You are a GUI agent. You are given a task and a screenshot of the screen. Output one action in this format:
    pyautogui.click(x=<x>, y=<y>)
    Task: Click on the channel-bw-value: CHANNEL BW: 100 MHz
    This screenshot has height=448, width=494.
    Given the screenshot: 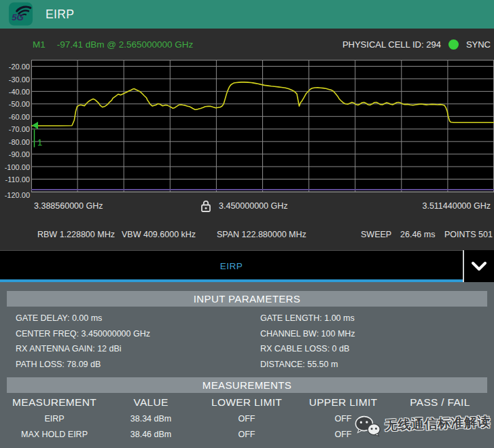 What is the action you would take?
    pyautogui.click(x=308, y=334)
    